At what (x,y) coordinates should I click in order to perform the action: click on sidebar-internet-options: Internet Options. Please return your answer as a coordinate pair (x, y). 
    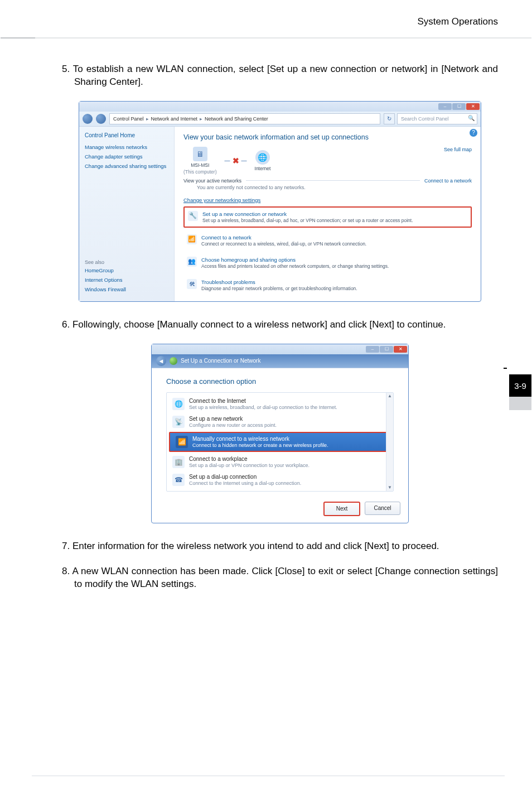
    Looking at the image, I should click on (127, 280).